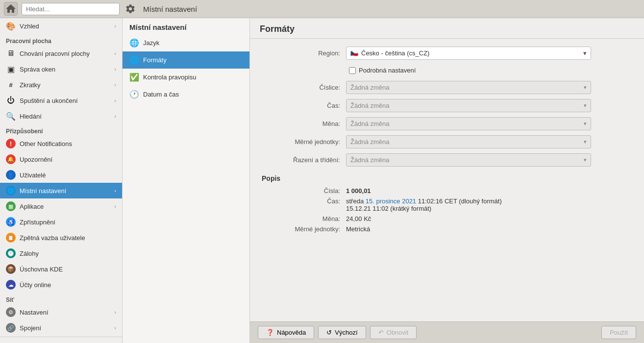 The width and height of the screenshot is (644, 343). I want to click on pouzit-button: Použít, so click(619, 332).